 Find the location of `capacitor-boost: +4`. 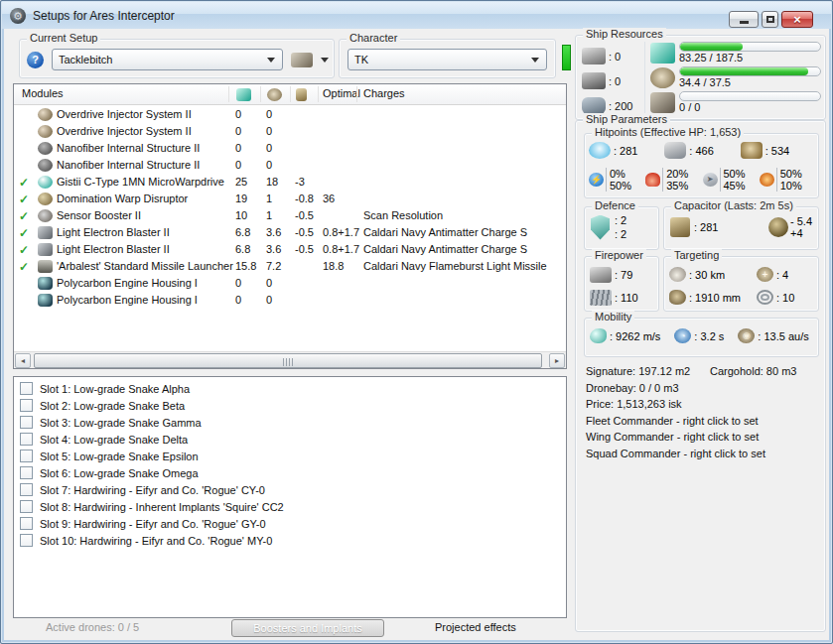

capacitor-boost: +4 is located at coordinates (801, 233).